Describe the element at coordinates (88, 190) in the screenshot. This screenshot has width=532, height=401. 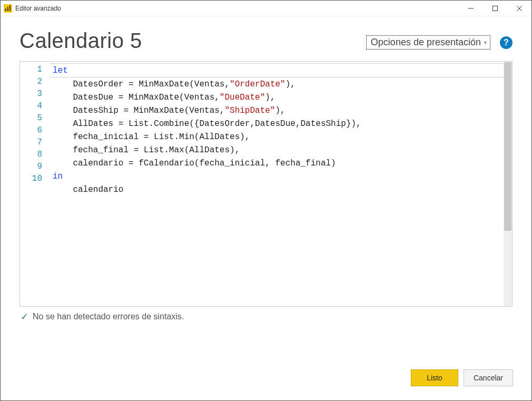
I see `code-token: calendario` at that location.